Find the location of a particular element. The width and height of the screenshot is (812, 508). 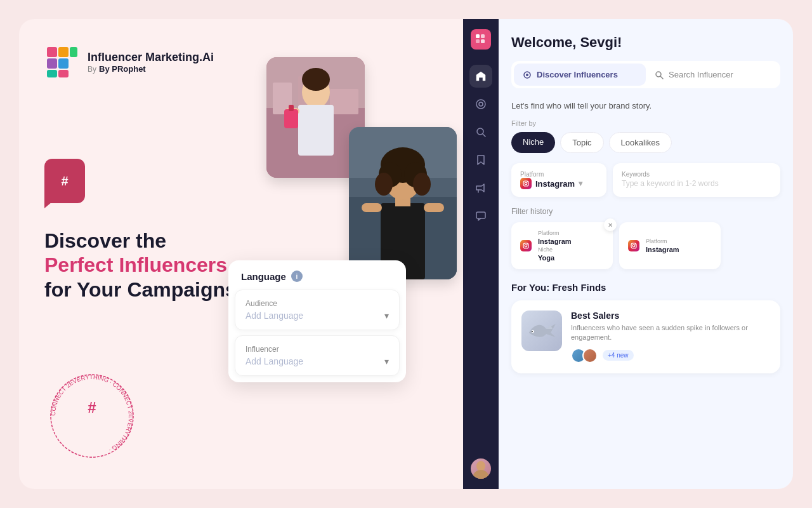

find-story-text: Let's find who will tell your brand stor… is located at coordinates (646, 105).